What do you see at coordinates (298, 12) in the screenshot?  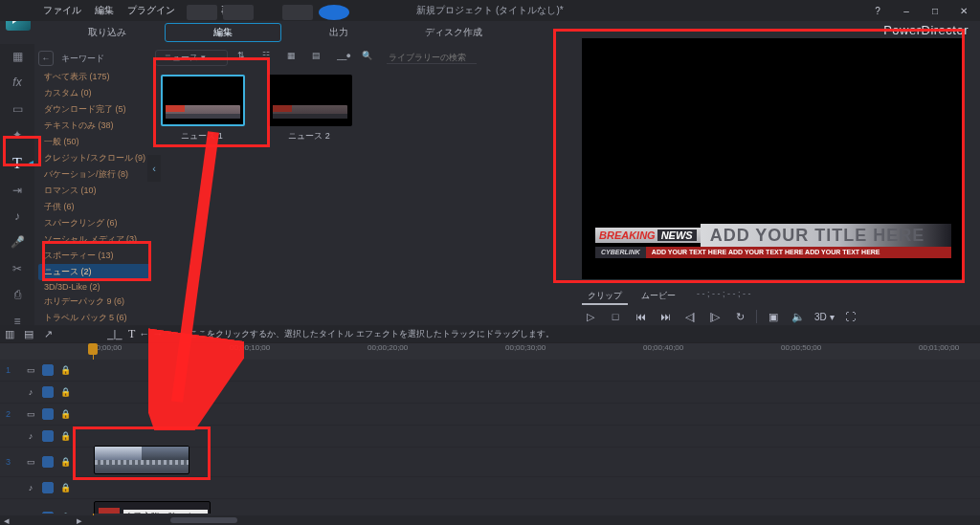 I see `ratio-icon` at bounding box center [298, 12].